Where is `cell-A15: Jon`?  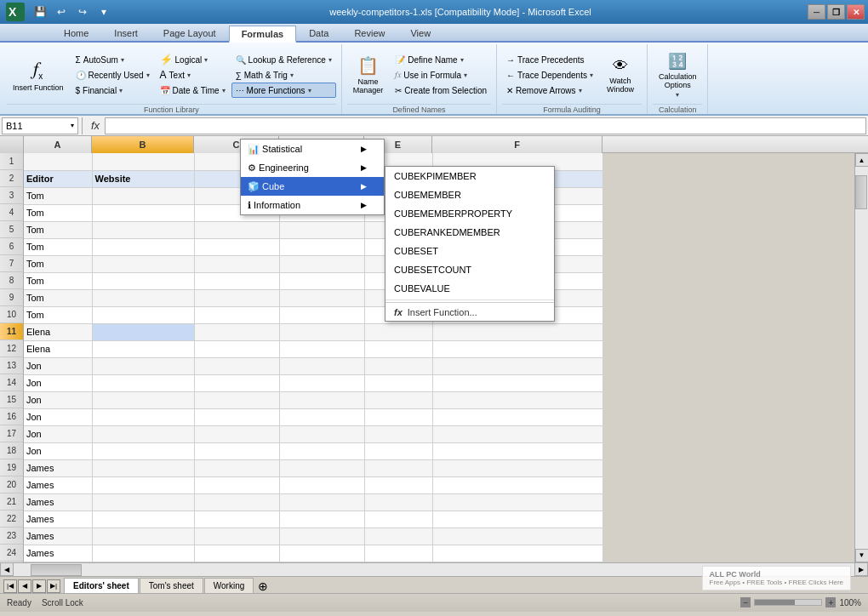
cell-A15: Jon is located at coordinates (58, 400).